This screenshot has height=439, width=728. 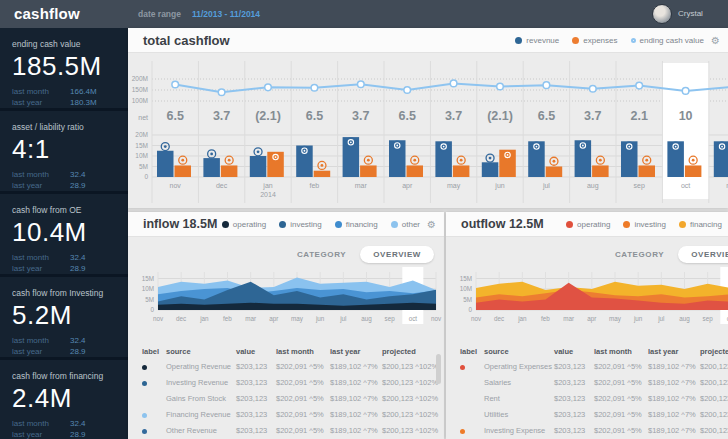 What do you see at coordinates (519, 415) in the screenshot?
I see `cell-source: Utilities` at bounding box center [519, 415].